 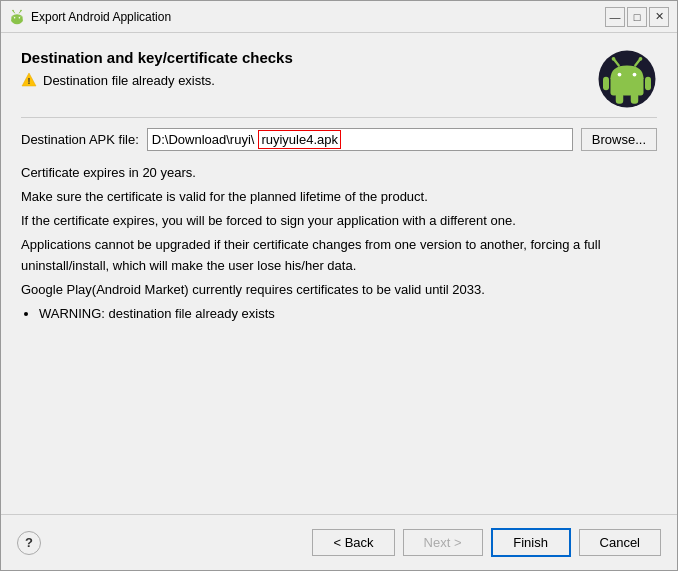 I want to click on warning-row: ! Destination file already exists., so click(x=157, y=80).